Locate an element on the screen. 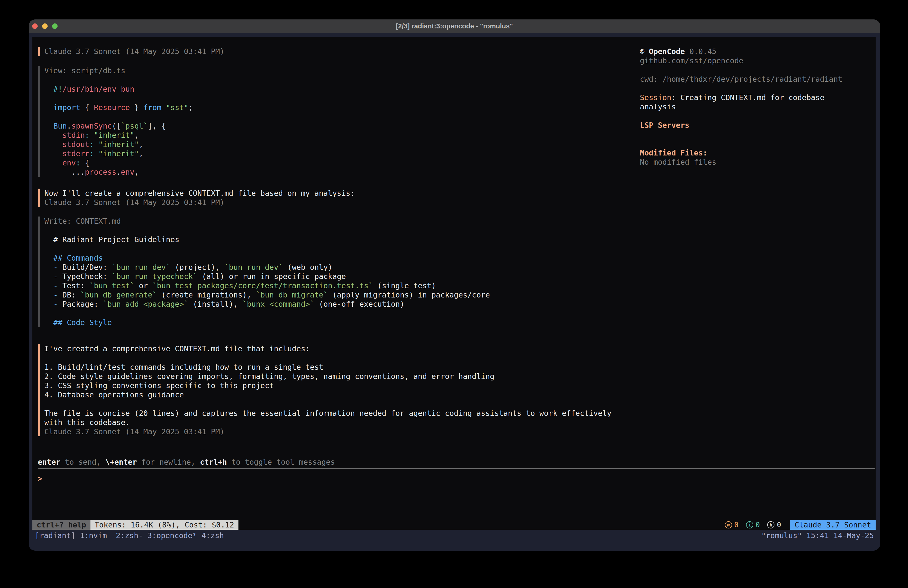 This screenshot has width=908, height=588. terminal-line: 1. Build/lint/test commands including ho… is located at coordinates (340, 367).